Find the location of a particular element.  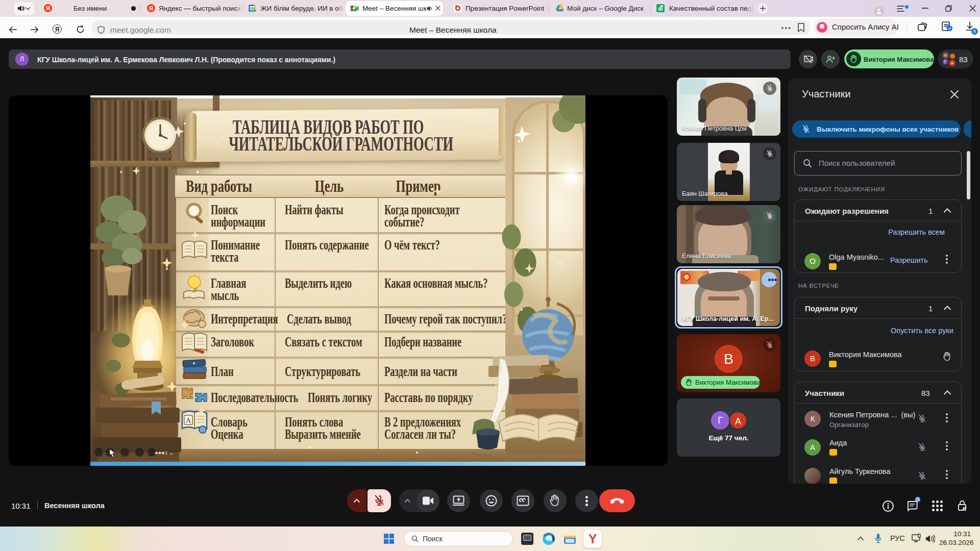

svg-text: 26 is located at coordinates (252, 8).